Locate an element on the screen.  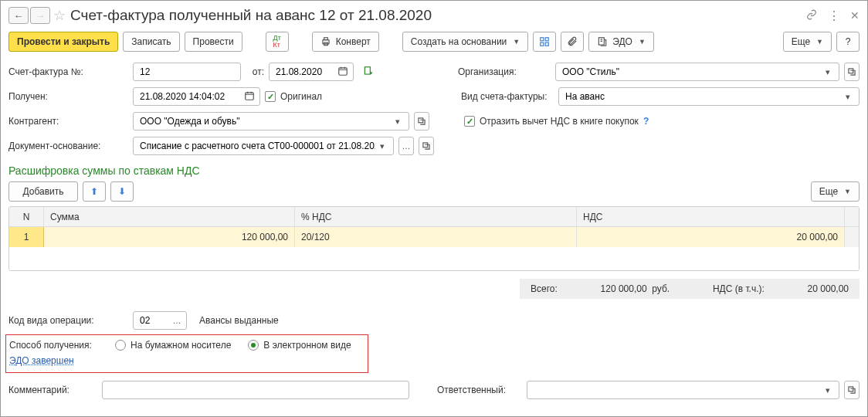
contractor-input: ▾ is located at coordinates (271, 121).